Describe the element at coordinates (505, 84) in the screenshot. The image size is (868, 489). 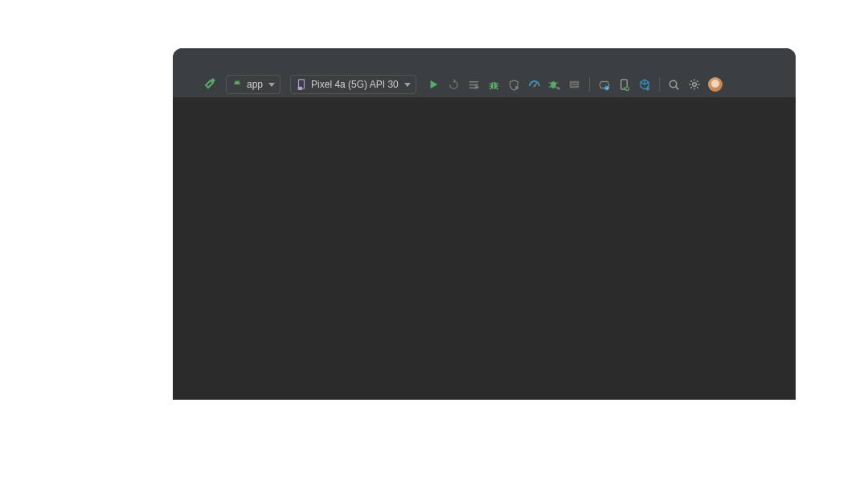
I see `run-actions-group` at that location.